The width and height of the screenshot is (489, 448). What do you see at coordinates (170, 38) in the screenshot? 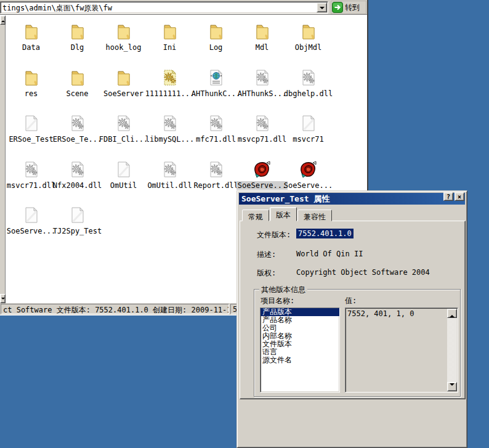
I see `folder-item: Ini` at bounding box center [170, 38].